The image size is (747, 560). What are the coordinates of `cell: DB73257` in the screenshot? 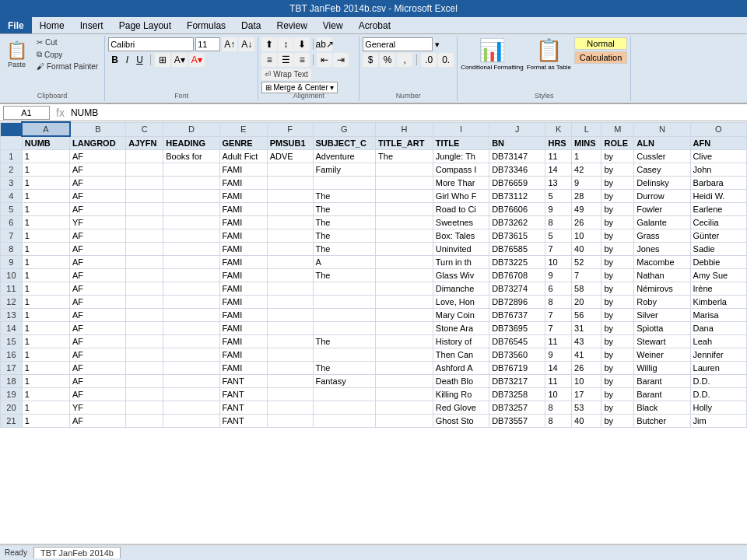 It's located at (517, 408).